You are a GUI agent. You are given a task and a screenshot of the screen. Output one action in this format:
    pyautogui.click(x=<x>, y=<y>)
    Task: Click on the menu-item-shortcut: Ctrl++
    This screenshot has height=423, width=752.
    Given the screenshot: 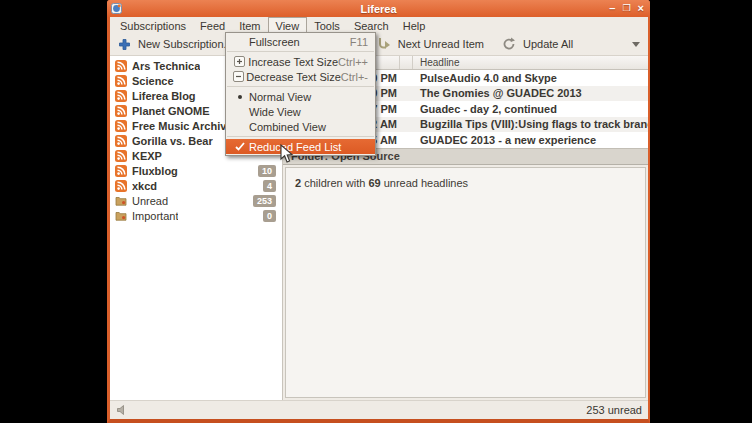 What is the action you would take?
    pyautogui.click(x=353, y=62)
    